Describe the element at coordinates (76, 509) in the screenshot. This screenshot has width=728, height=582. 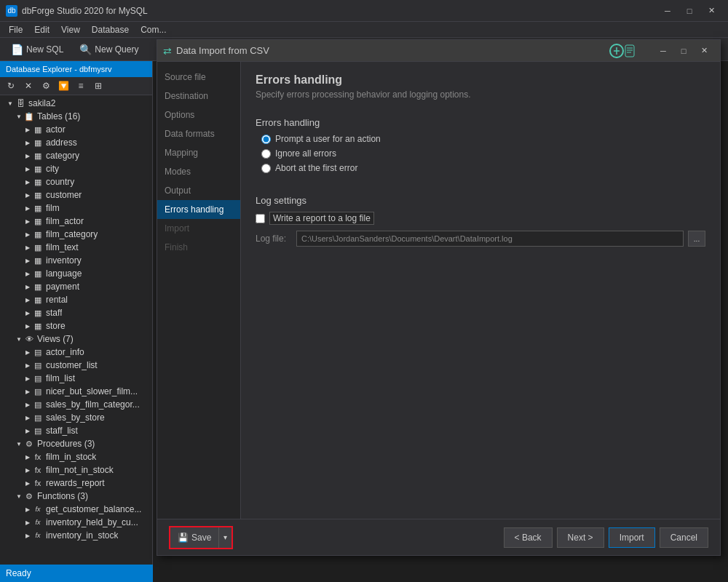
I see `tree-item-get-customer: ▶ fx get_customer_balance...` at that location.